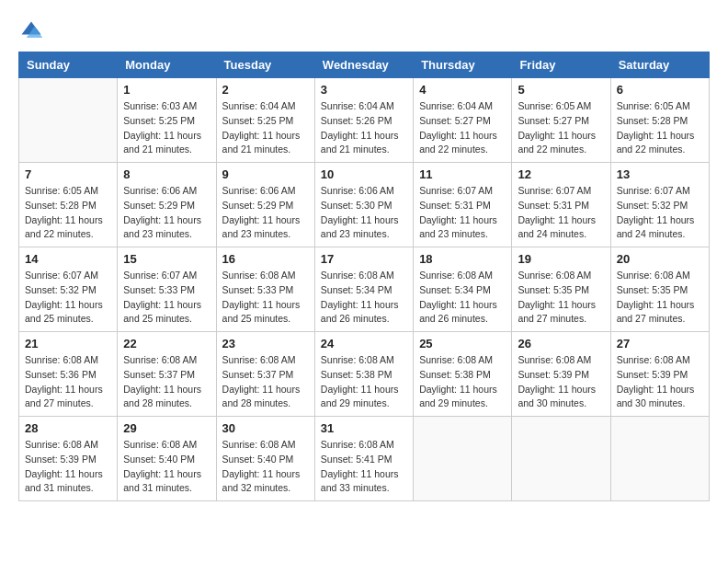 Image resolution: width=728 pixels, height=563 pixels. Describe the element at coordinates (167, 121) in the screenshot. I see `calendar-cell: 1Sunrise: 6:03 AMSunset: 5:25 PMDaylight…` at that location.